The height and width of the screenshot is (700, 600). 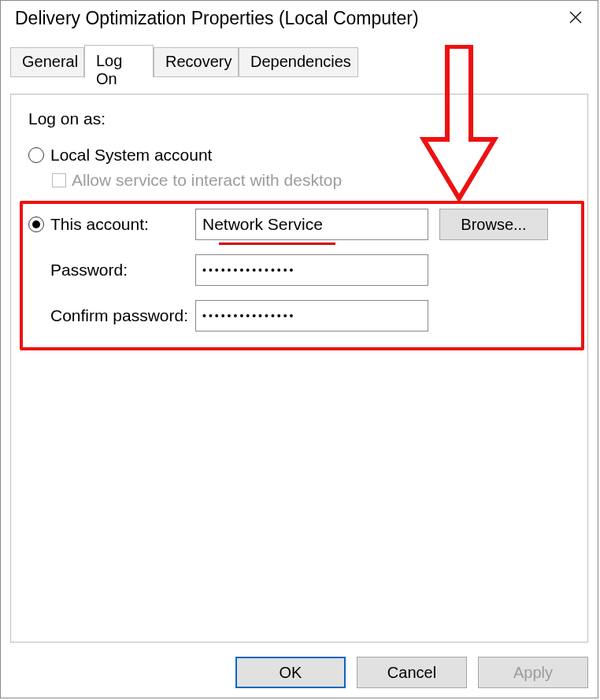 What do you see at coordinates (131, 155) in the screenshot?
I see `radio-local-system-label: Local System account` at bounding box center [131, 155].